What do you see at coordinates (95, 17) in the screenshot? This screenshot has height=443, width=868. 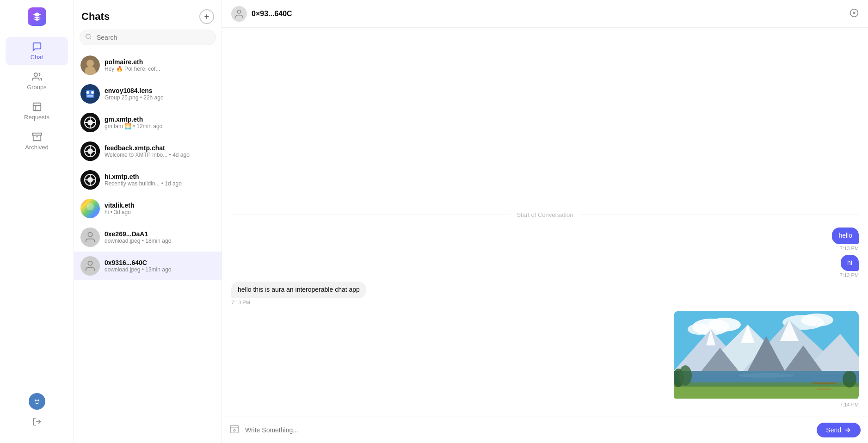 I see `chat-list-title: Chats` at bounding box center [95, 17].